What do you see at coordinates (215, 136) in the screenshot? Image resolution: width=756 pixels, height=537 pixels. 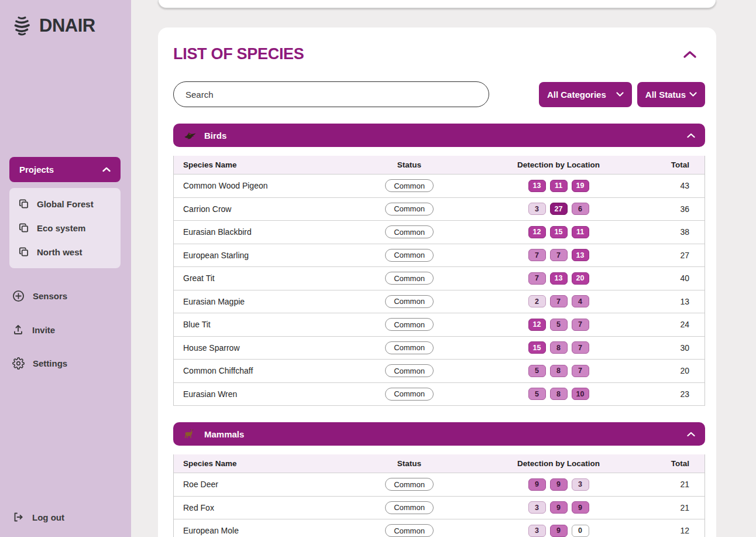 I see `section-title: Birds` at bounding box center [215, 136].